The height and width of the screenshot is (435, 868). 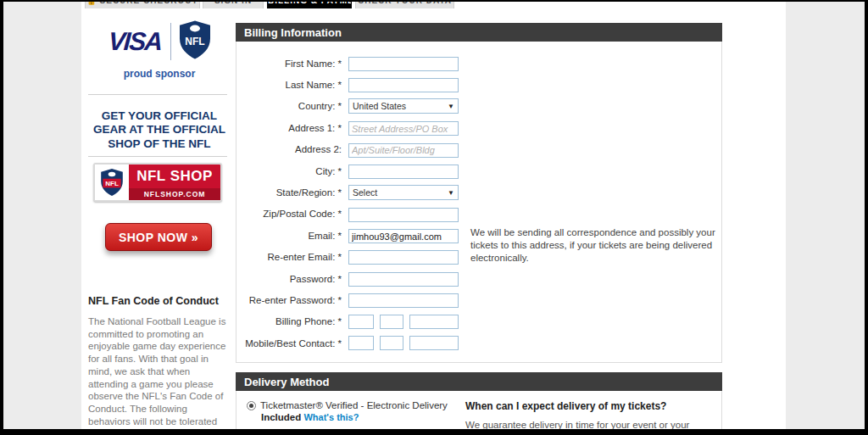 I want to click on form-row-address-2: Address 2:, so click(x=479, y=149).